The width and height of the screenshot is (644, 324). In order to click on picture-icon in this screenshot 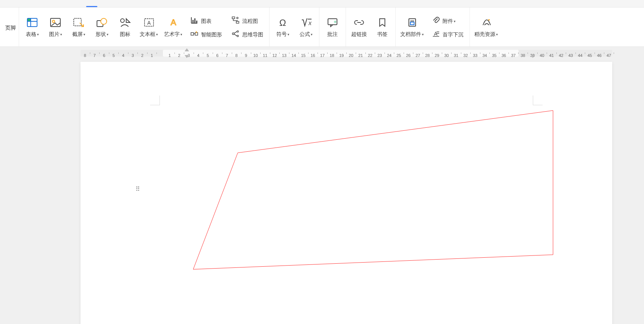, I will do `click(55, 22)`.